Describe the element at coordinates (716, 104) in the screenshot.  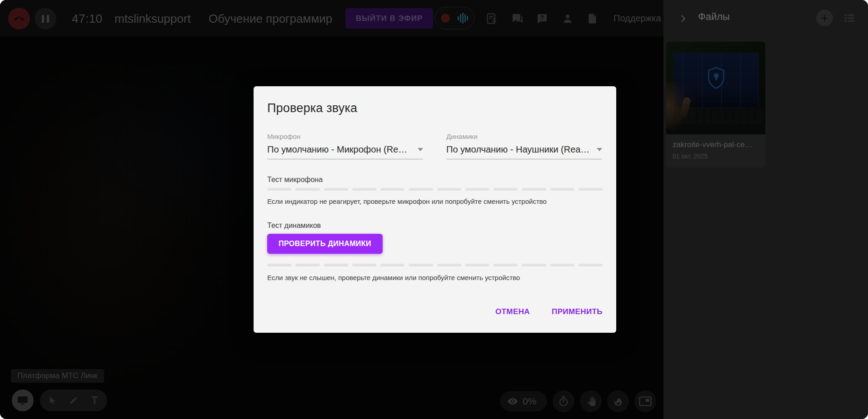
I see `file-card: zakroite-vverh-pal-ce… 01 окт. 2025` at that location.